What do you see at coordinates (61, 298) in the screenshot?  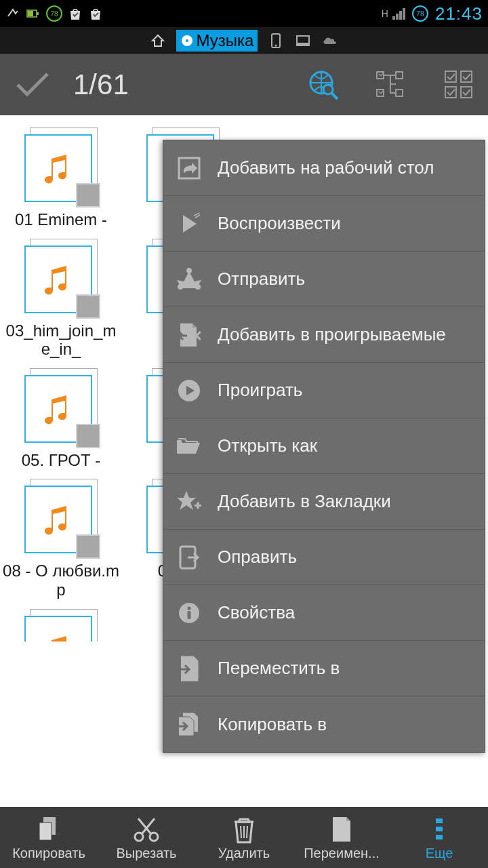 I see `file-item: 03_him_join_me_in_` at bounding box center [61, 298].